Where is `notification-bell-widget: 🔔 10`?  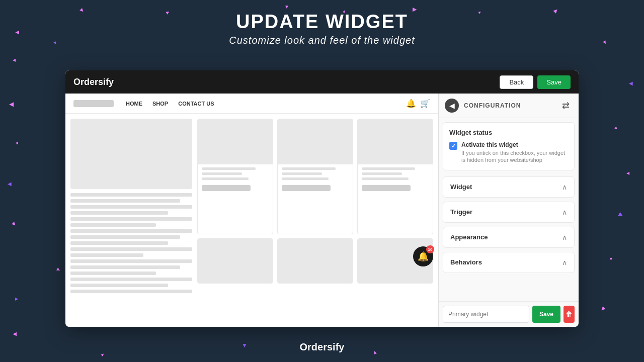
notification-bell-widget: 🔔 10 is located at coordinates (423, 256).